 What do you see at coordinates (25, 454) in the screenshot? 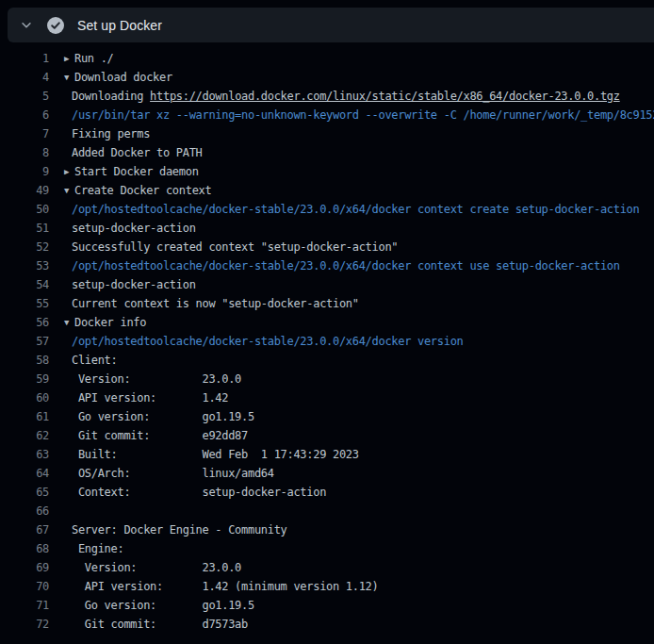
I see `line-number: 63` at bounding box center [25, 454].